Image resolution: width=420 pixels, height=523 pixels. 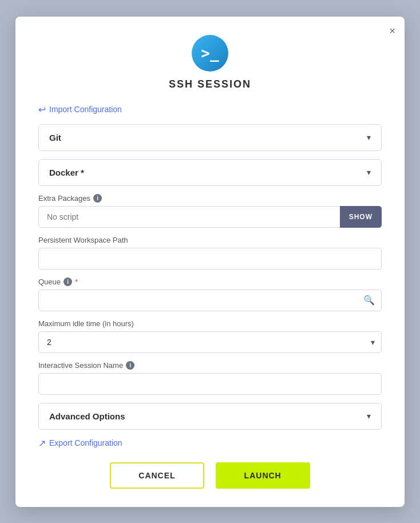 I want to click on extra-packages-info-icon: i, so click(x=97, y=198).